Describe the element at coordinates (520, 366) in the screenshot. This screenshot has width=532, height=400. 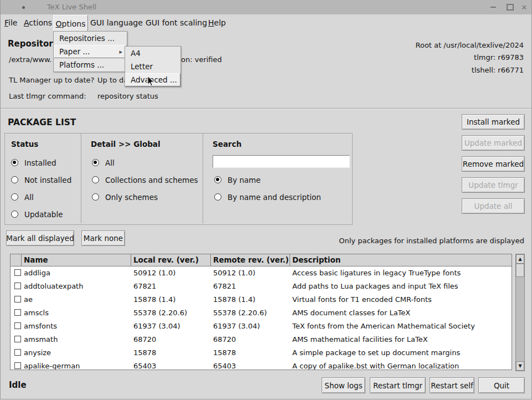
I see `scroll-down-icon: ▼` at that location.